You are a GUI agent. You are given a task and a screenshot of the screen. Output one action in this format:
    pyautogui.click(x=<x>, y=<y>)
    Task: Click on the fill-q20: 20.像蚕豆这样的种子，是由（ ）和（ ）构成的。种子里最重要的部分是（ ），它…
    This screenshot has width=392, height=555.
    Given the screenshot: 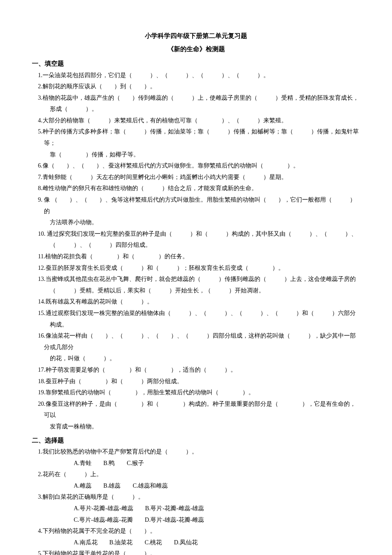 What is the action you would take?
    pyautogui.click(x=196, y=410)
    